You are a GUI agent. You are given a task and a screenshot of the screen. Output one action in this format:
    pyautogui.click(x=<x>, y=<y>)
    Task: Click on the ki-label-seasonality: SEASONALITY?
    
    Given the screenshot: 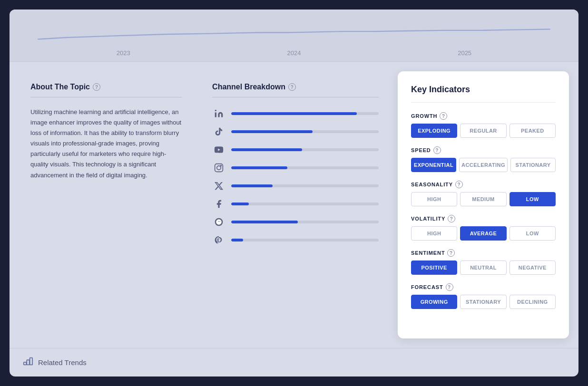 What is the action you would take?
    pyautogui.click(x=483, y=184)
    